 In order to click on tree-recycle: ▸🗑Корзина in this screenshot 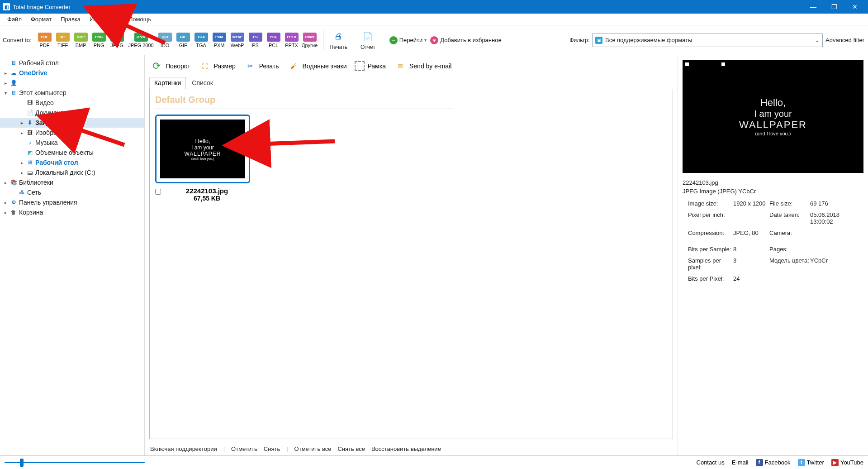, I will do `click(72, 212)`.